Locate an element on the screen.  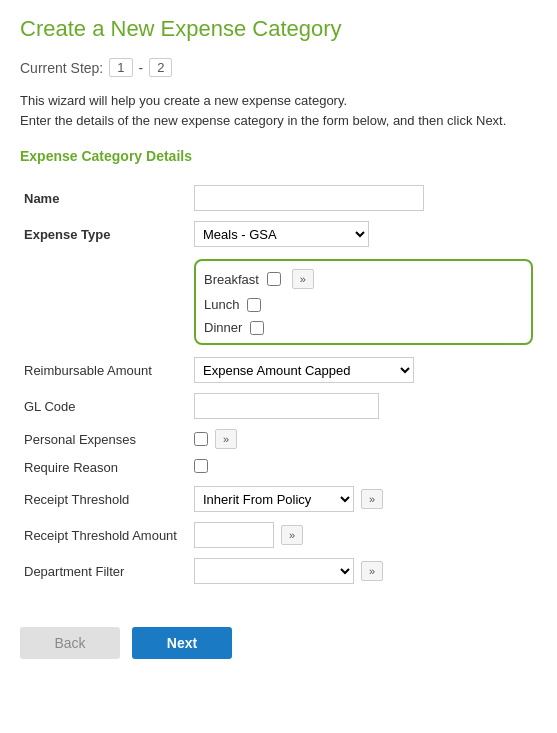
description-line2: Enter the details of the new expense cat… is located at coordinates (278, 121).